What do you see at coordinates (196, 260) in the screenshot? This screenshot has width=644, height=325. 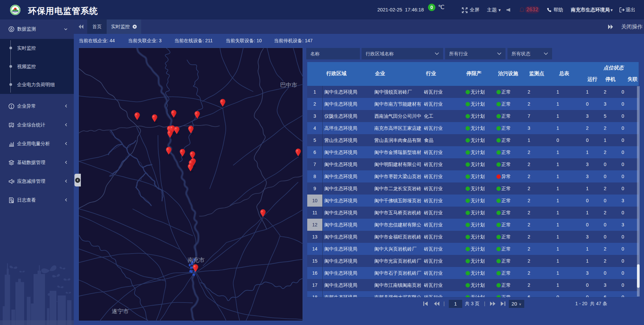 I see `svg-text: 南充市` at bounding box center [196, 260].